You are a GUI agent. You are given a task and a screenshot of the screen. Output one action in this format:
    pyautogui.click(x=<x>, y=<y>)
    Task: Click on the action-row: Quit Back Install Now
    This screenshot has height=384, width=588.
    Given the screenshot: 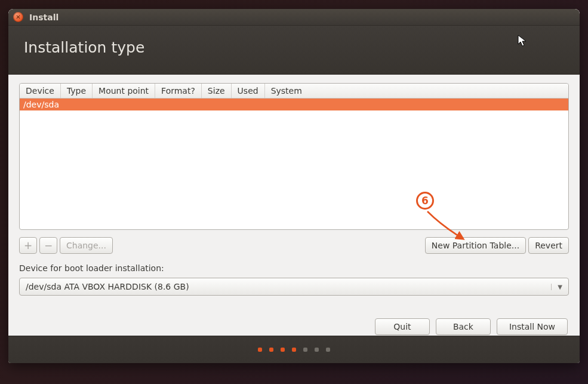 What is the action you would take?
    pyautogui.click(x=294, y=327)
    